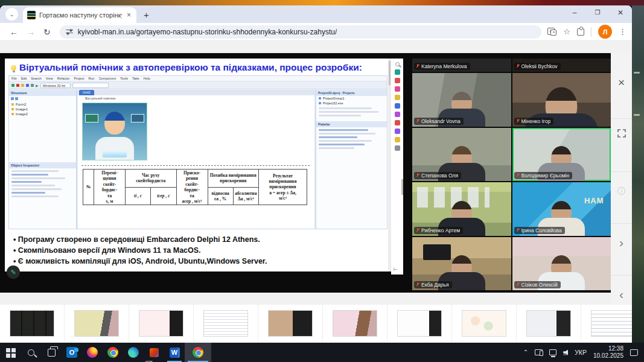 The width and height of the screenshot is (644, 362). Describe the element at coordinates (608, 356) in the screenshot. I see `tray-date: 10.02.2025` at that location.